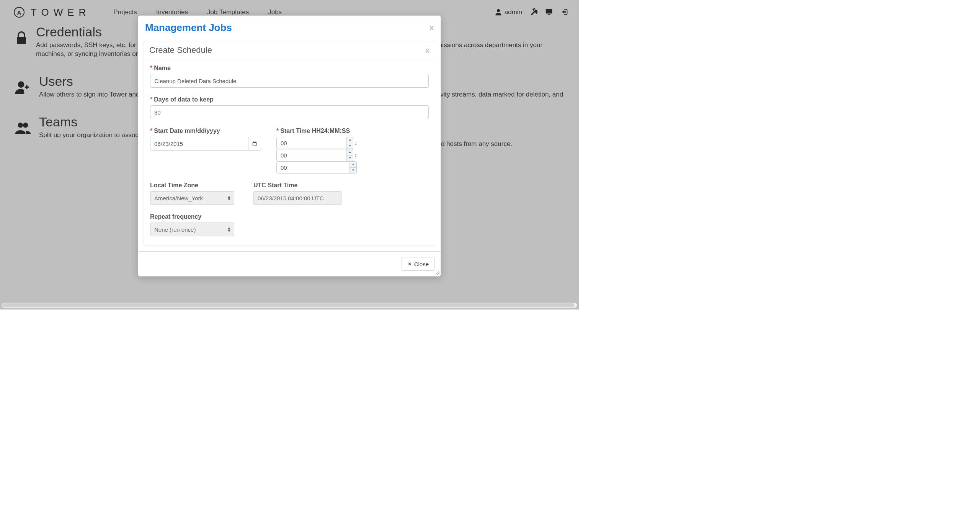  What do you see at coordinates (312, 143) in the screenshot?
I see `hour-input` at bounding box center [312, 143].